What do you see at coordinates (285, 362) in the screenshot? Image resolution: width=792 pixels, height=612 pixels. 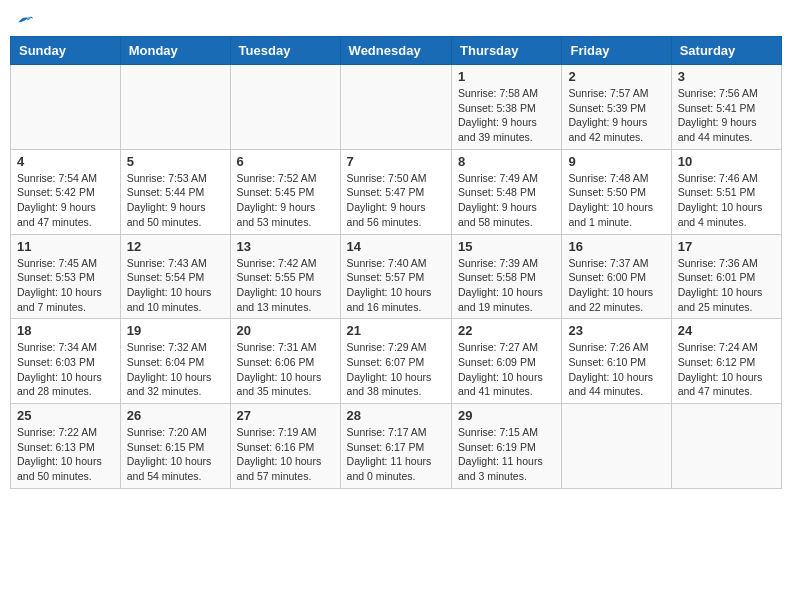 I see `calendar-cell: 20Sunrise: 7:31 AMSunset: 6:06 PMDayligh…` at bounding box center [285, 362].